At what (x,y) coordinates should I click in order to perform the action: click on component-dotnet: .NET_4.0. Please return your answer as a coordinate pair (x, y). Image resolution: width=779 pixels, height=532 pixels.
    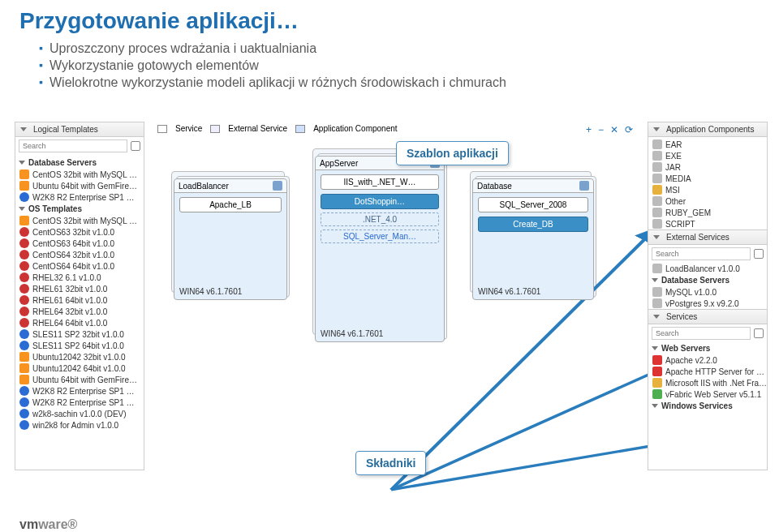
    Looking at the image, I should click on (380, 219).